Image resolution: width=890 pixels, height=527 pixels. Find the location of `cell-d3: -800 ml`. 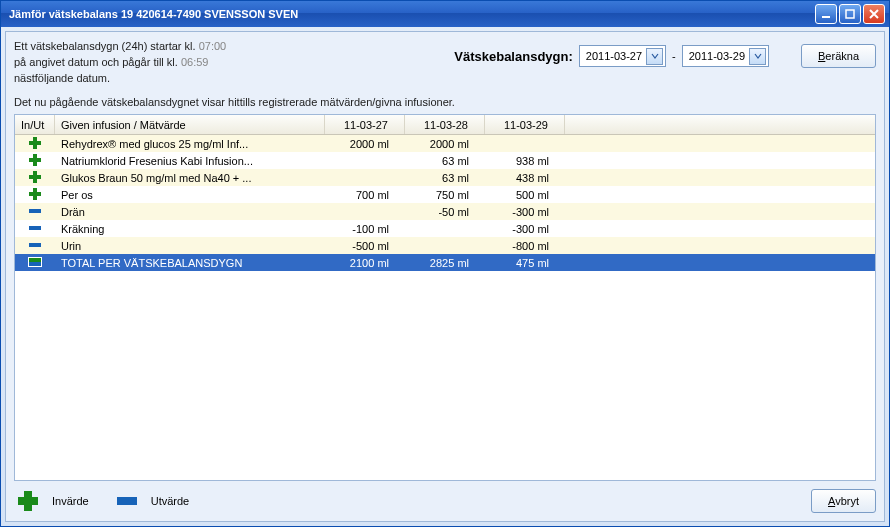

cell-d3: -800 ml is located at coordinates (525, 246).